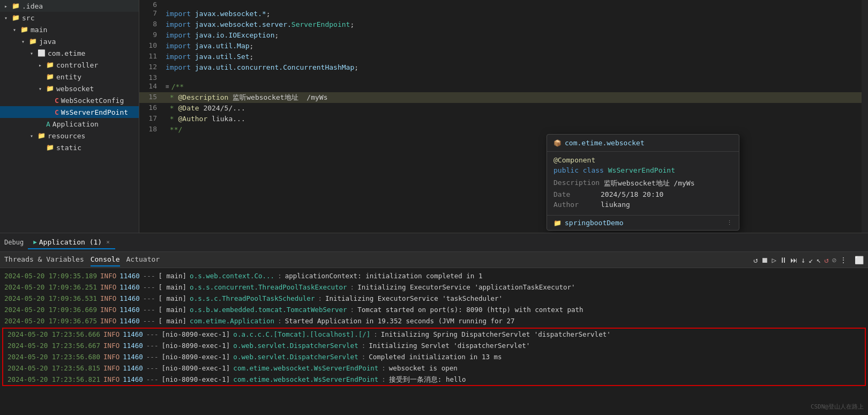 Image resolution: width=868 pixels, height=415 pixels. I want to click on step-into-icon: ↙, so click(811, 260).